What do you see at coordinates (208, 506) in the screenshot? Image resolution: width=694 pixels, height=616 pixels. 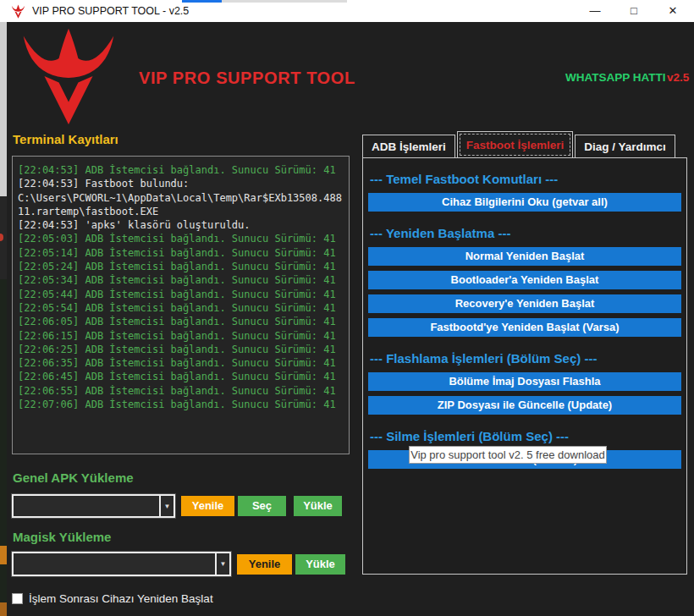 I see `apk-refresh-button: Yenile` at bounding box center [208, 506].